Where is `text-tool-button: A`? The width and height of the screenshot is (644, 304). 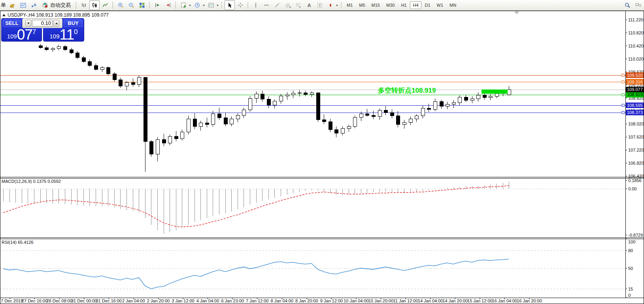
text-tool-button: A is located at coordinates (309, 5).